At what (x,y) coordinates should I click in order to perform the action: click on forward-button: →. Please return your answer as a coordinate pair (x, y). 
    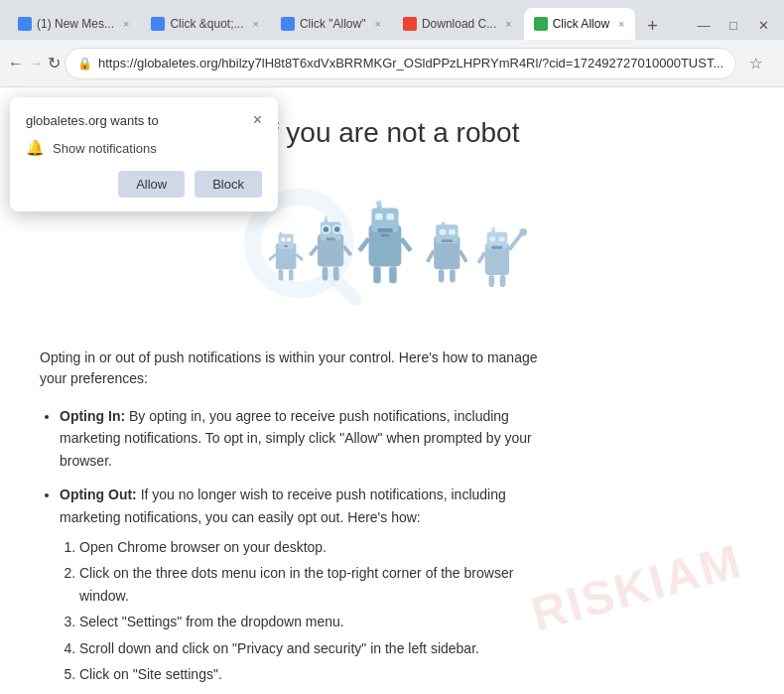
    Looking at the image, I should click on (36, 64).